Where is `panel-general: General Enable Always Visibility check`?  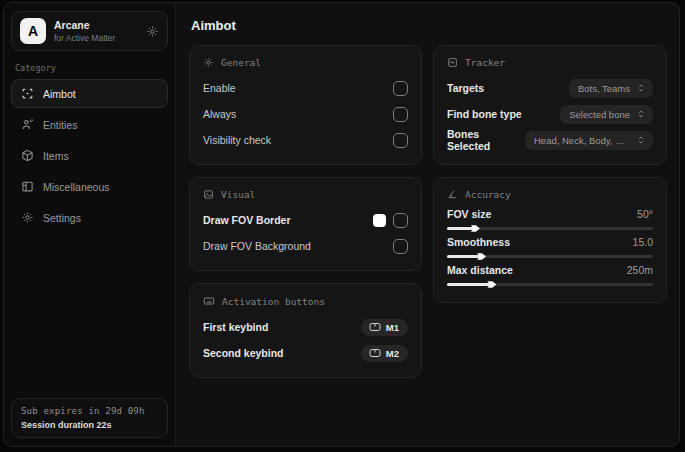 panel-general: General Enable Always Visibility check is located at coordinates (306, 105).